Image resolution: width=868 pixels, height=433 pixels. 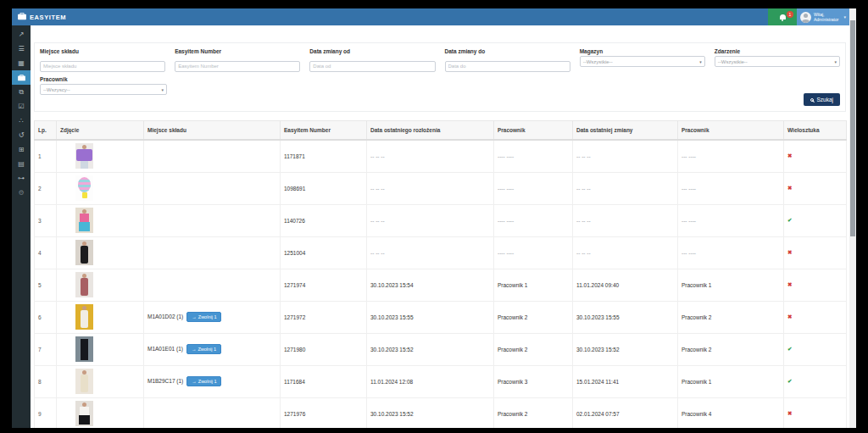 I want to click on data-rozlozenia-cell: -- -- --, so click(x=431, y=188).